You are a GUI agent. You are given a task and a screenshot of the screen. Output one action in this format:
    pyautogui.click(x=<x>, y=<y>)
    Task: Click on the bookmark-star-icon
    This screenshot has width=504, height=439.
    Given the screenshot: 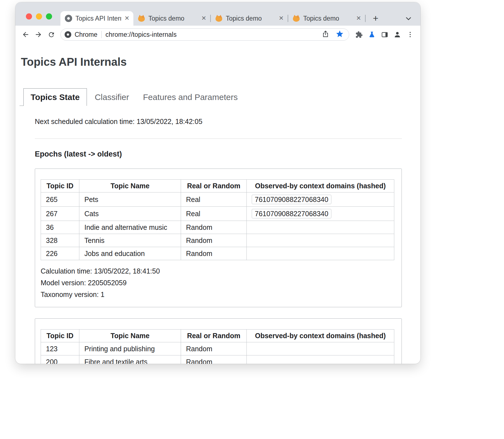 What is the action you would take?
    pyautogui.click(x=340, y=34)
    